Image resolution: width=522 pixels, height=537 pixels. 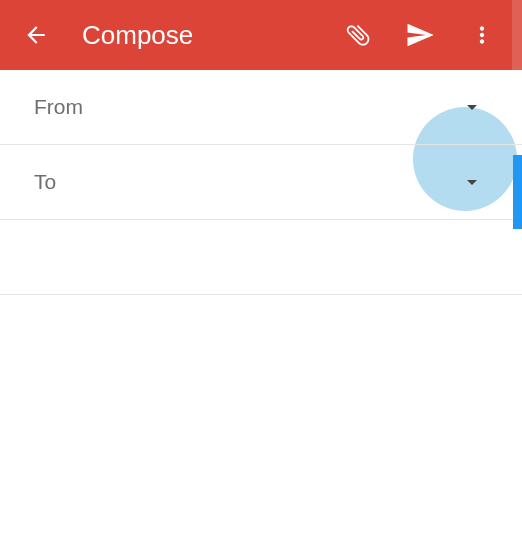 What do you see at coordinates (420, 35) in the screenshot?
I see `toolbar-actions` at bounding box center [420, 35].